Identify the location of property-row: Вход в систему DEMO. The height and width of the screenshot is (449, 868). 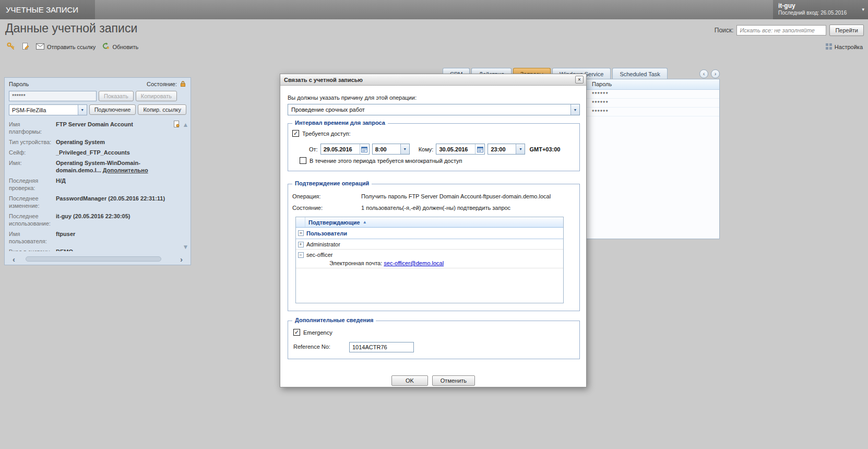
(94, 250).